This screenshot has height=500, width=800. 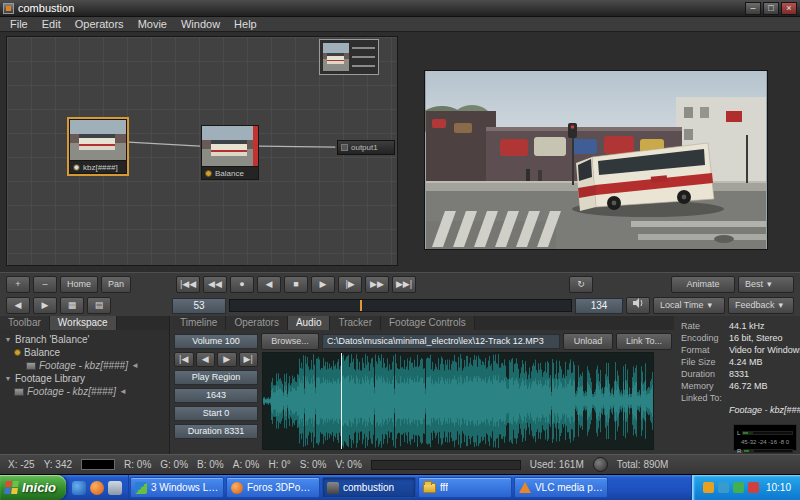 I want to click on info-value: Video for Windows, so click(x=764, y=350).